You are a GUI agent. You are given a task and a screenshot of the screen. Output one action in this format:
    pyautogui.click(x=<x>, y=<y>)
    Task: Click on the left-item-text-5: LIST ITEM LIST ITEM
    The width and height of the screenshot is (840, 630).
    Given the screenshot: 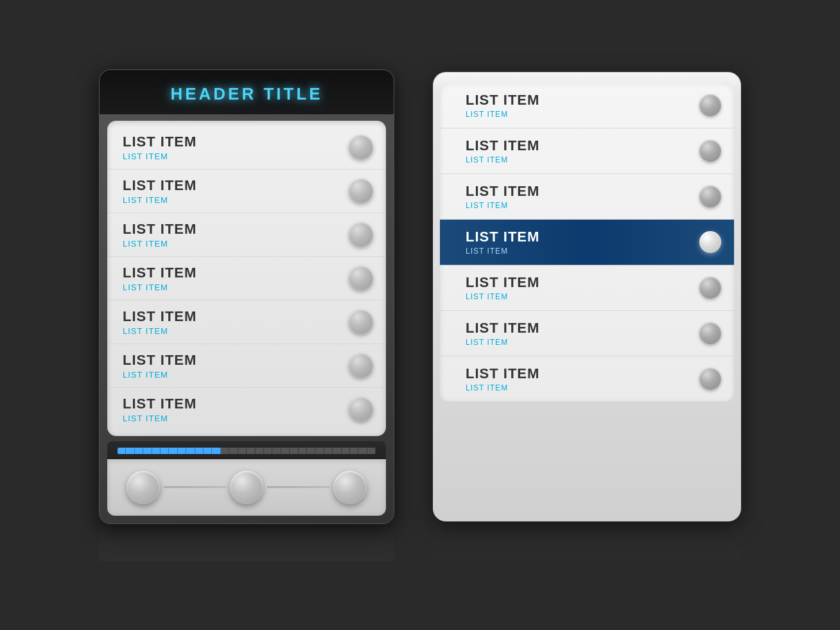 What is the action you would take?
    pyautogui.click(x=159, y=366)
    